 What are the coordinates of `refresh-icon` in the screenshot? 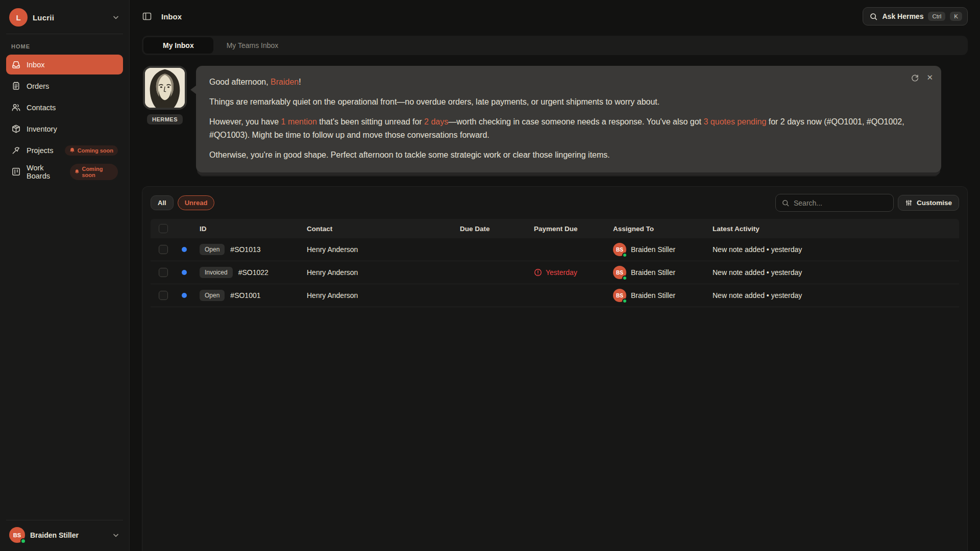 It's located at (915, 78).